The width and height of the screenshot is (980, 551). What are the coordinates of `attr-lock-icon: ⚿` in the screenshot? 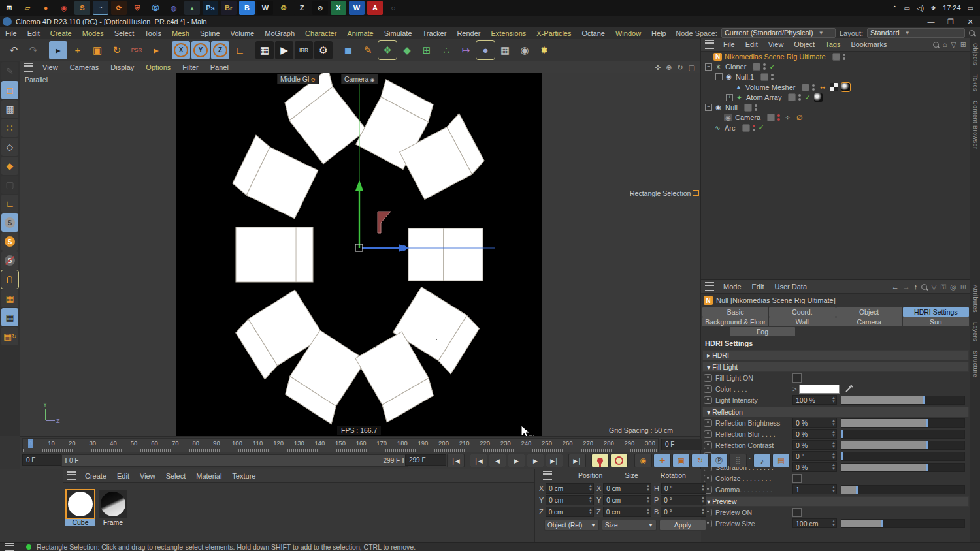 It's located at (943, 287).